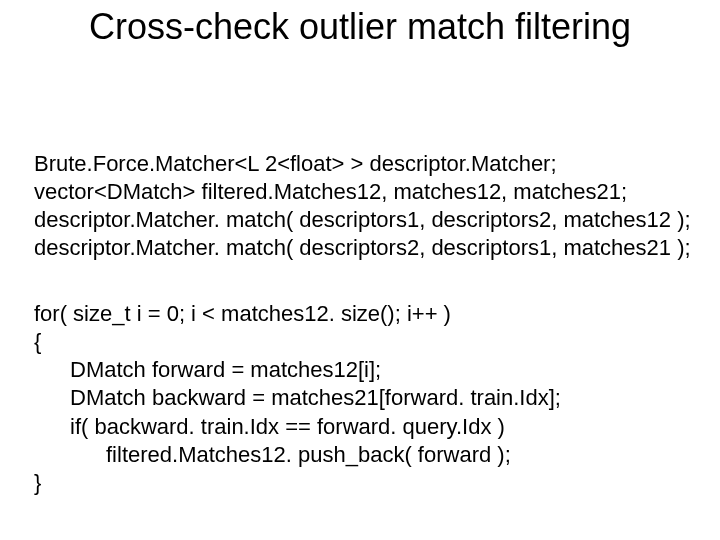  Describe the element at coordinates (367, 427) in the screenshot. I see `code-line: if( backward. train.Idx == forward. quer…` at that location.